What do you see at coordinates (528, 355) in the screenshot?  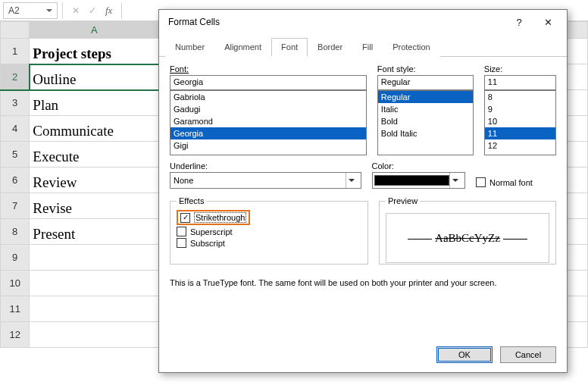 I see `cancel-button: Cancel` at bounding box center [528, 355].